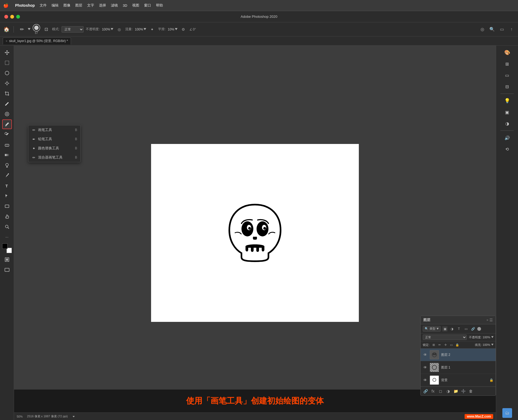 The image size is (518, 420). What do you see at coordinates (7, 248) in the screenshot?
I see `color-selector` at bounding box center [7, 248].